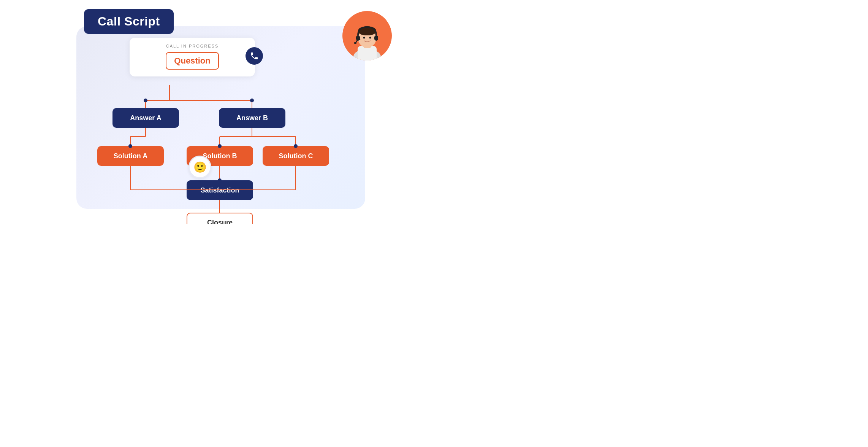 This screenshot has height=447, width=868. I want to click on call-script-title: Call Script, so click(129, 21).